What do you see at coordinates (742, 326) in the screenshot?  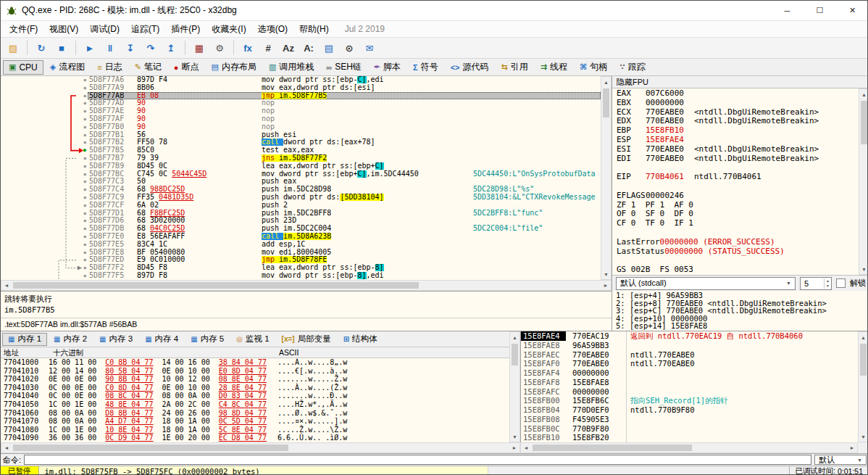 I see `stack-arg: 5: [esp+14] 15E8FAE8` at bounding box center [742, 326].